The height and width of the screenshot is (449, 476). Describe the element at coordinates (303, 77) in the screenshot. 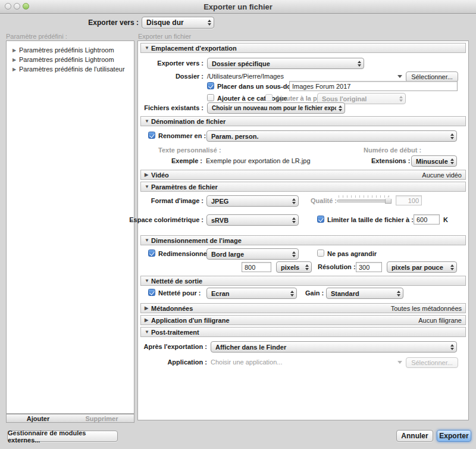

I see `section-location: ▼ Emplacement d'exportation Exporter ver…` at that location.